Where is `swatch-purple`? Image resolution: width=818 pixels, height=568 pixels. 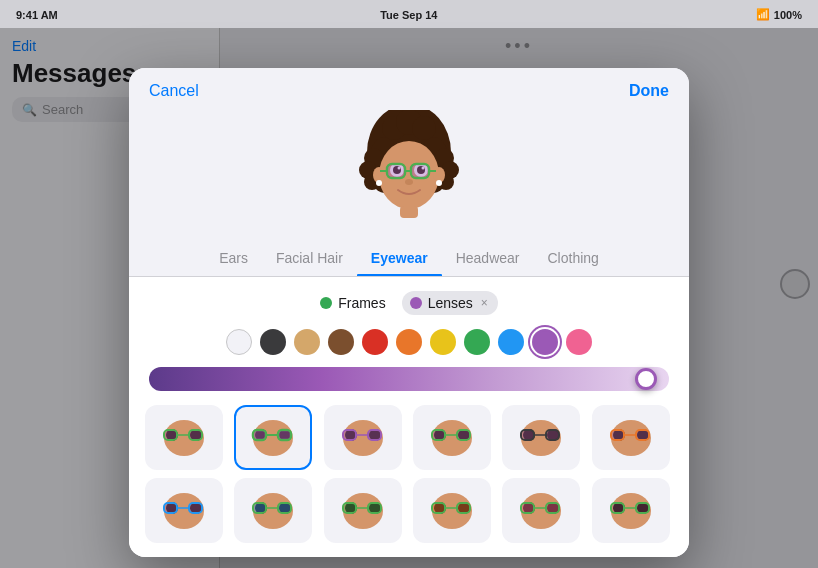 swatch-purple is located at coordinates (545, 342).